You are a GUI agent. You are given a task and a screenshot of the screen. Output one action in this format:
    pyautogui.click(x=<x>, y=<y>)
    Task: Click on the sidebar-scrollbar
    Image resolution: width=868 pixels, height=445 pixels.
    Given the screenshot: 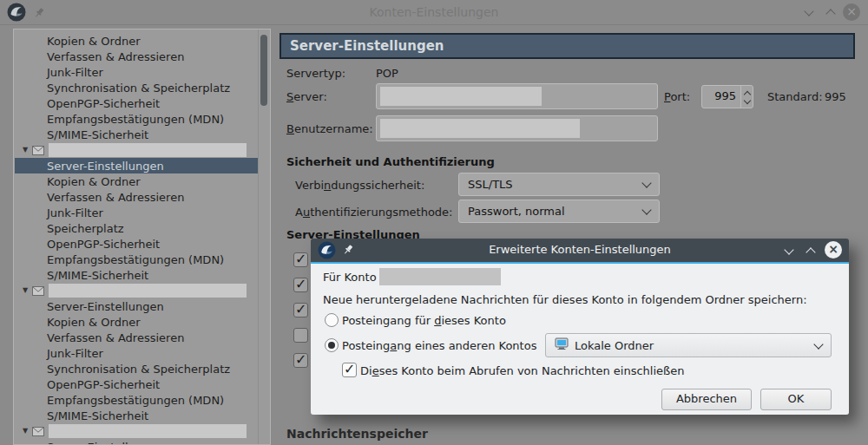 What is the action you would take?
    pyautogui.click(x=264, y=237)
    